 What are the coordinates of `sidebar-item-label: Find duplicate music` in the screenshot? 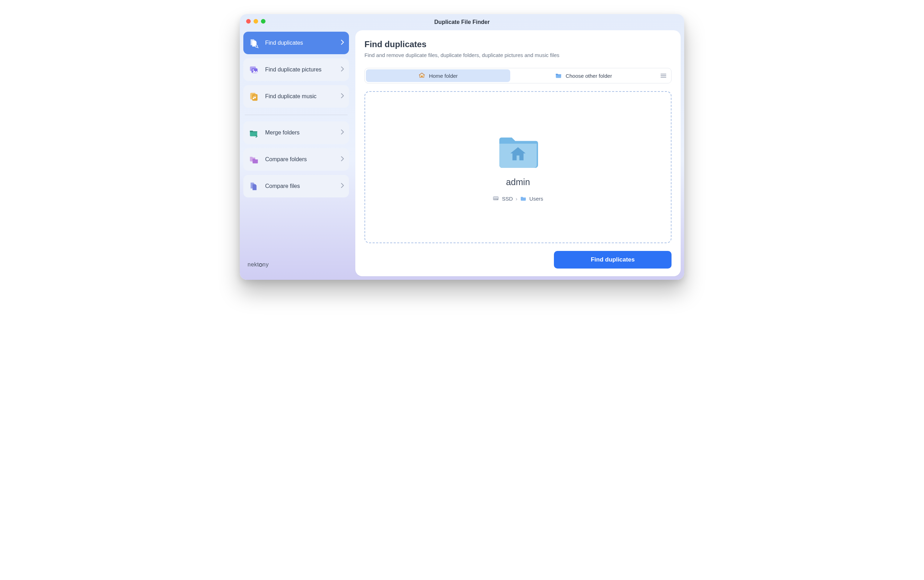 It's located at (300, 97).